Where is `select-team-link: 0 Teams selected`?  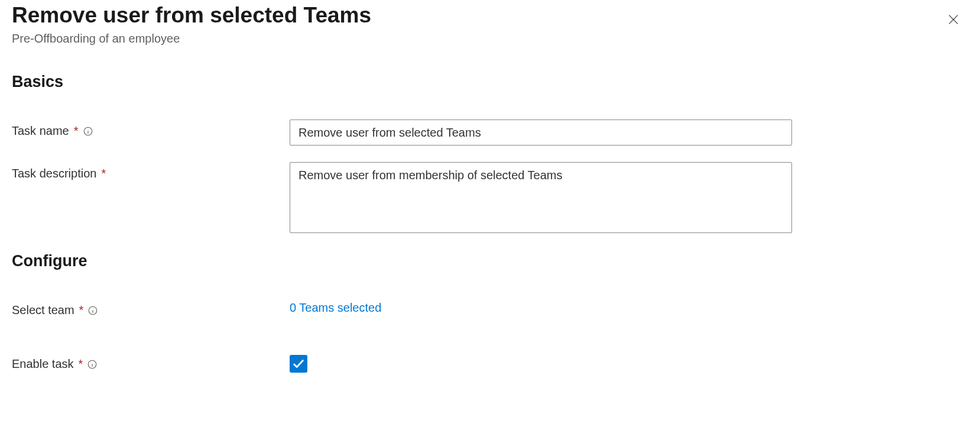
select-team-link: 0 Teams selected is located at coordinates (336, 306).